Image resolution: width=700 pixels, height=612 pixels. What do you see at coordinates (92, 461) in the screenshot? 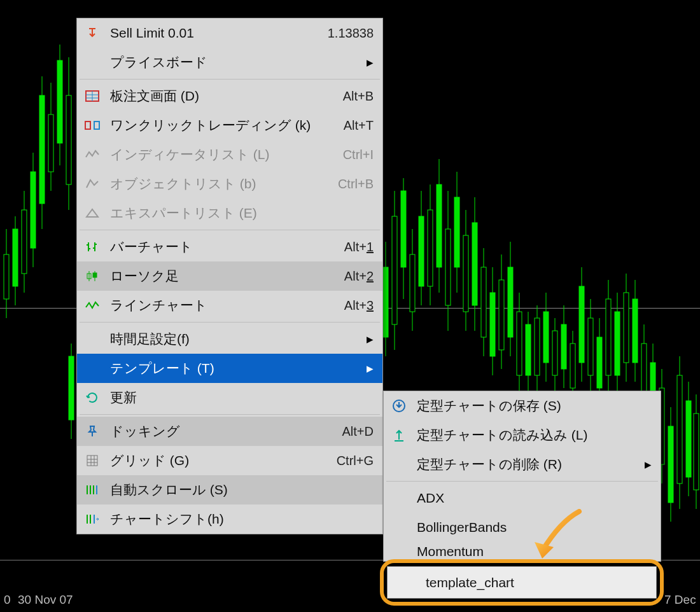
I see `grid-icon` at bounding box center [92, 461].